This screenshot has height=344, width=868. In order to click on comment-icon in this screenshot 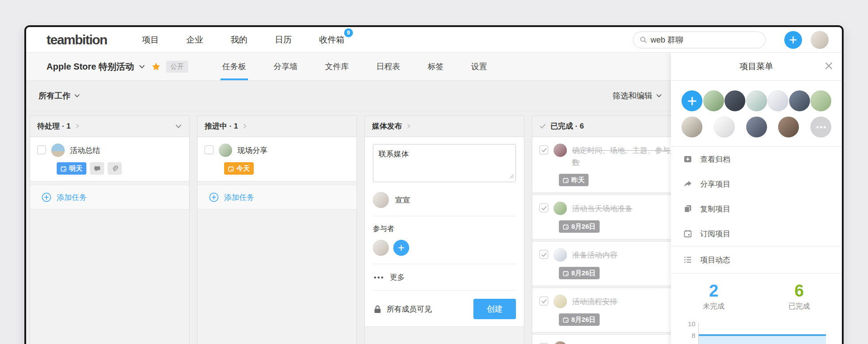, I will do `click(97, 168)`.